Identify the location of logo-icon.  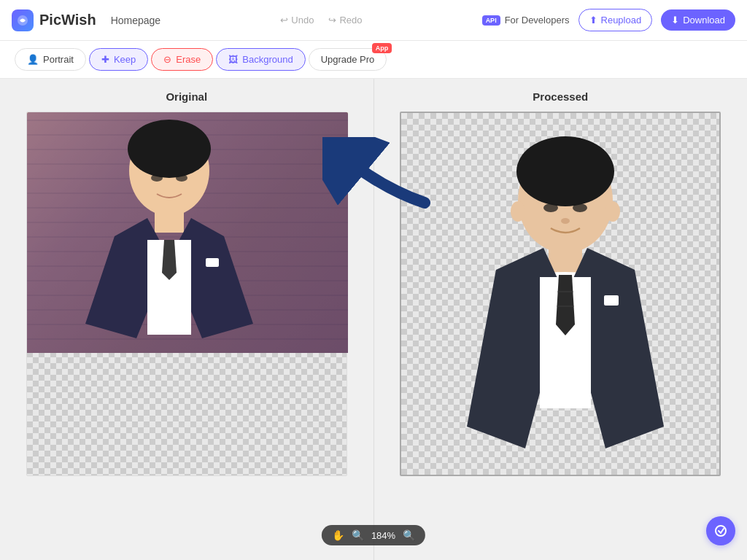
(23, 20).